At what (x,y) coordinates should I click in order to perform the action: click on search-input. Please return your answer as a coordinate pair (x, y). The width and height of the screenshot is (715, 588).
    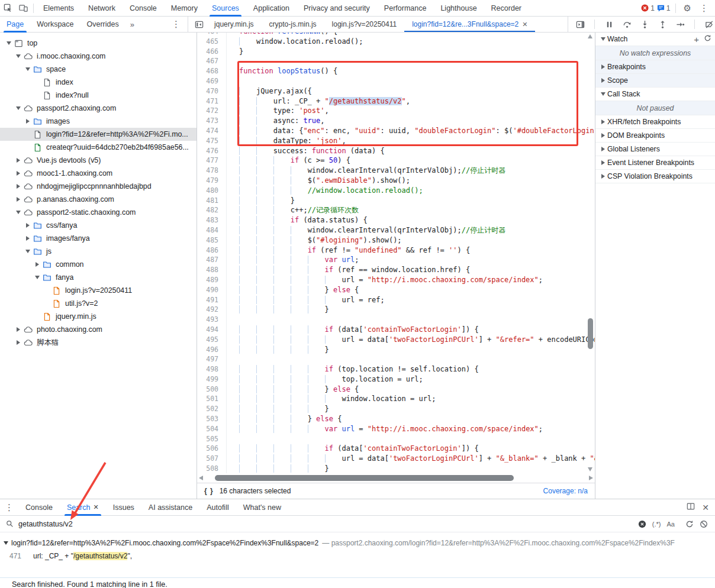
    Looking at the image, I should click on (328, 524).